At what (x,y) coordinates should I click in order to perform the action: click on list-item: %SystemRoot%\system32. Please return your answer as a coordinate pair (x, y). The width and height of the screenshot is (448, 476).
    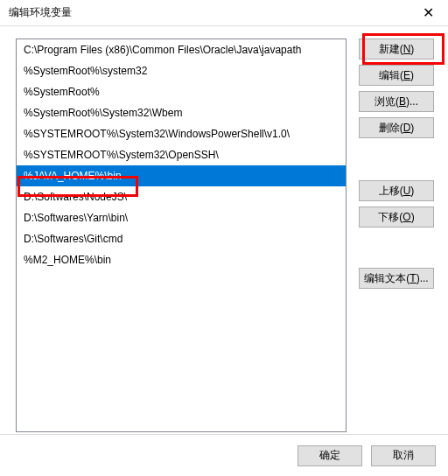
    Looking at the image, I should click on (181, 71).